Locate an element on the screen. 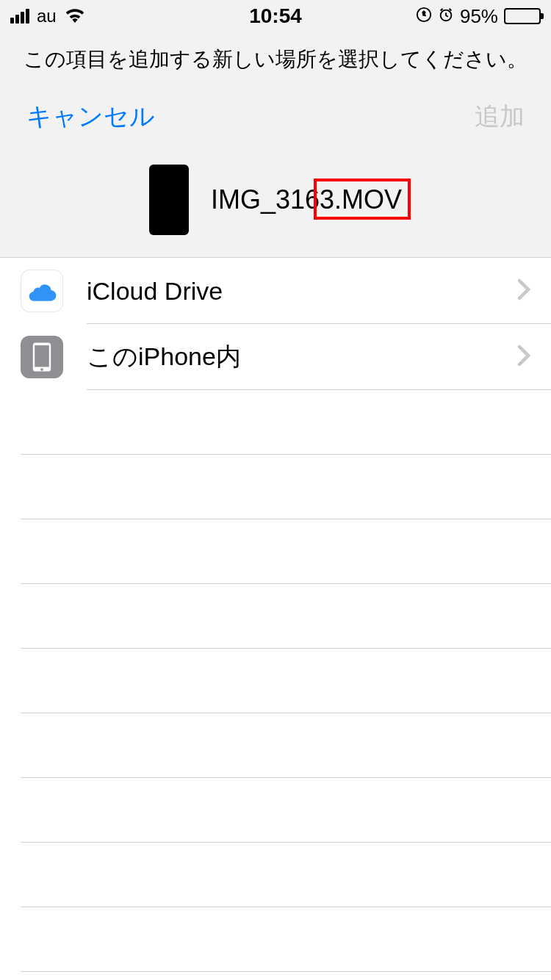  phone-icon is located at coordinates (42, 357).